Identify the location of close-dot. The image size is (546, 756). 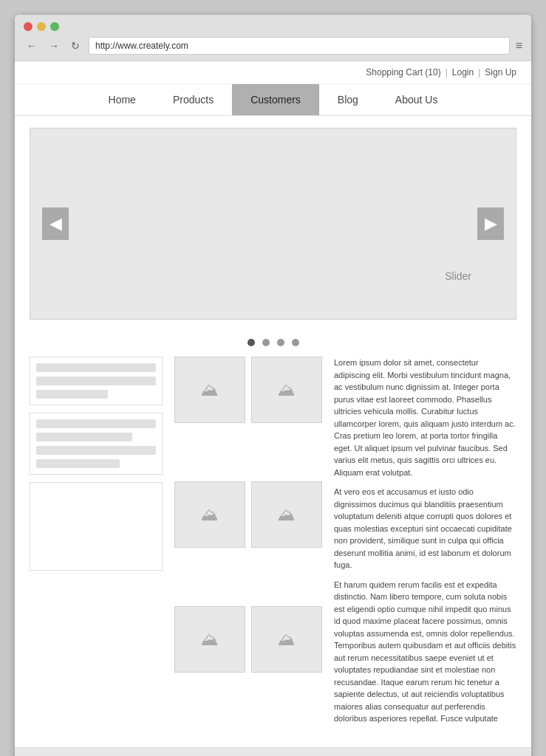
(28, 27).